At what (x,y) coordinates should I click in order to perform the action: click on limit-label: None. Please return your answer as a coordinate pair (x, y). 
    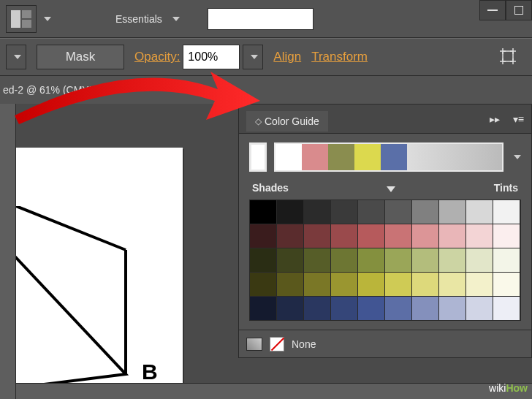
    Looking at the image, I should click on (304, 344).